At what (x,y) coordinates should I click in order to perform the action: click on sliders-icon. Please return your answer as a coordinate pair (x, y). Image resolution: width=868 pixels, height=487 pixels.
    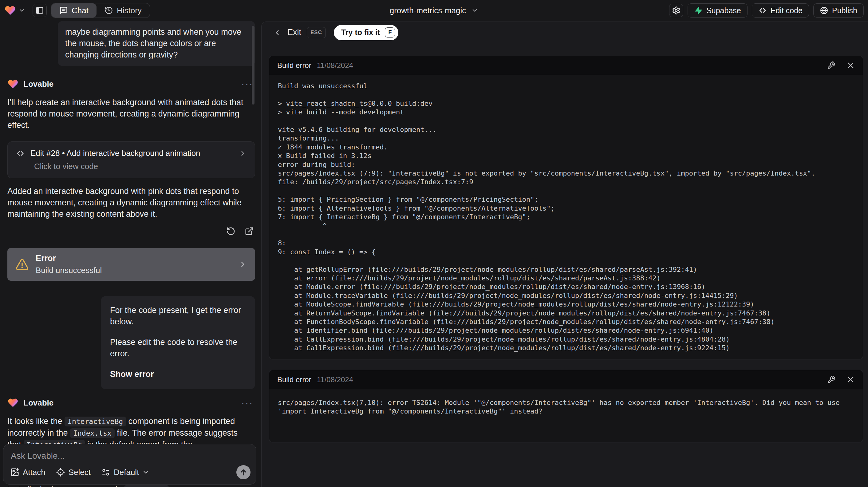
    Looking at the image, I should click on (106, 473).